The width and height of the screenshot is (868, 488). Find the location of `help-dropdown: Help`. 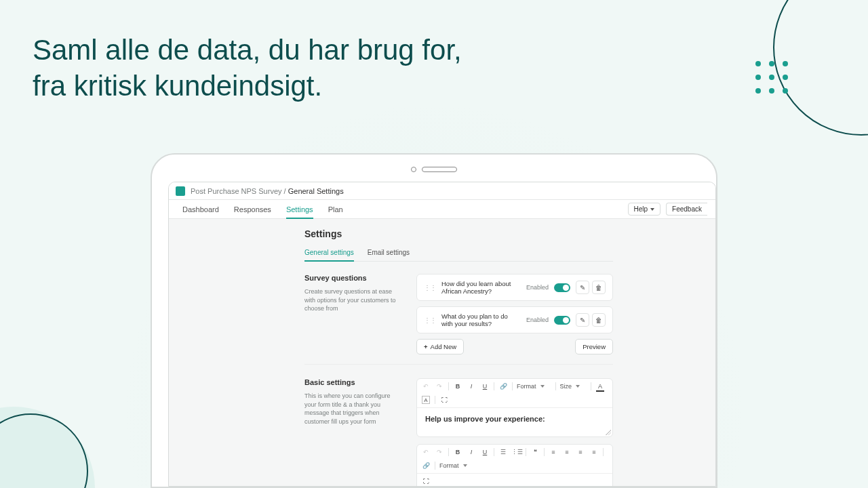

help-dropdown: Help is located at coordinates (644, 209).